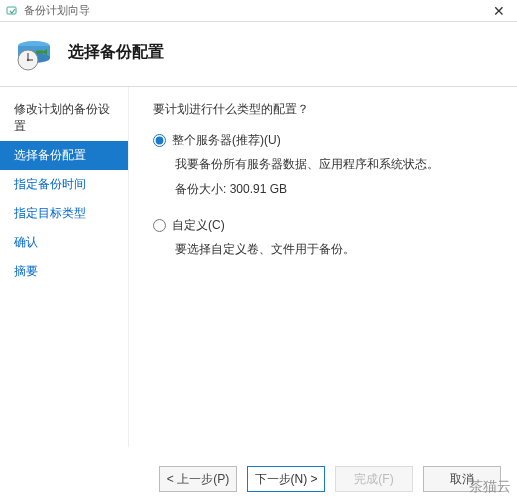 The height and width of the screenshot is (500, 517). What do you see at coordinates (64, 214) in the screenshot?
I see `sidebar-item-target-type: 指定目标类型` at bounding box center [64, 214].